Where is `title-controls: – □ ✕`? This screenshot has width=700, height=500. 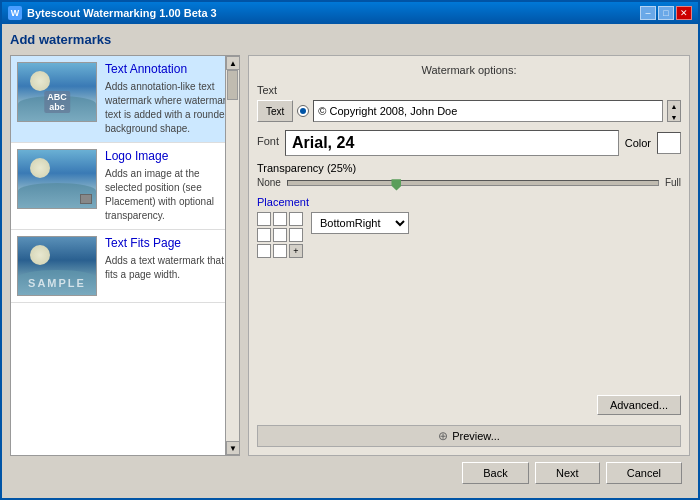 title-controls: – □ ✕ is located at coordinates (666, 13).